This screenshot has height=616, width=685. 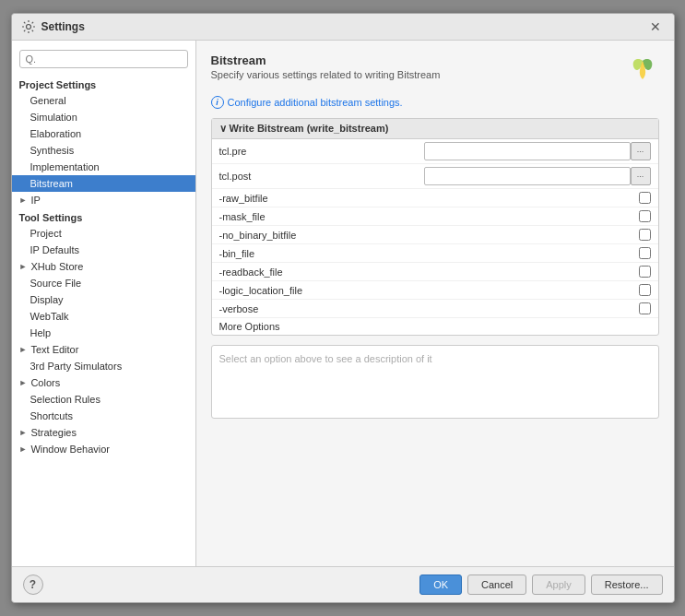 What do you see at coordinates (645, 197) in the screenshot?
I see `raw-bitfile-checkbox` at bounding box center [645, 197].